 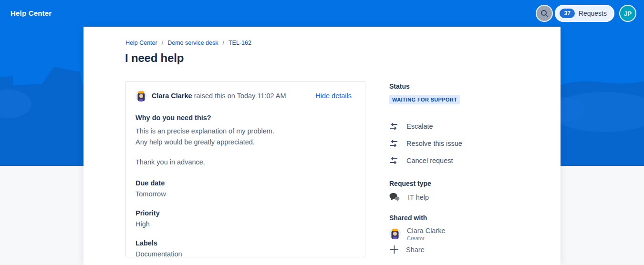 What do you see at coordinates (468, 197) in the screenshot?
I see `request-type-row: IT help` at bounding box center [468, 197].